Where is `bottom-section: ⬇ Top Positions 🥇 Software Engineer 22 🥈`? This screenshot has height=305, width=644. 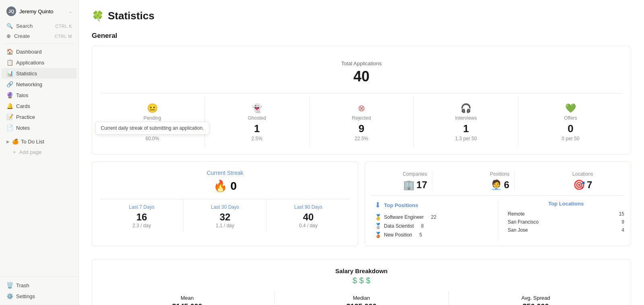 bottom-section: ⬇ Top Positions 🥇 Software Engineer 22 🥈 is located at coordinates (498, 218).